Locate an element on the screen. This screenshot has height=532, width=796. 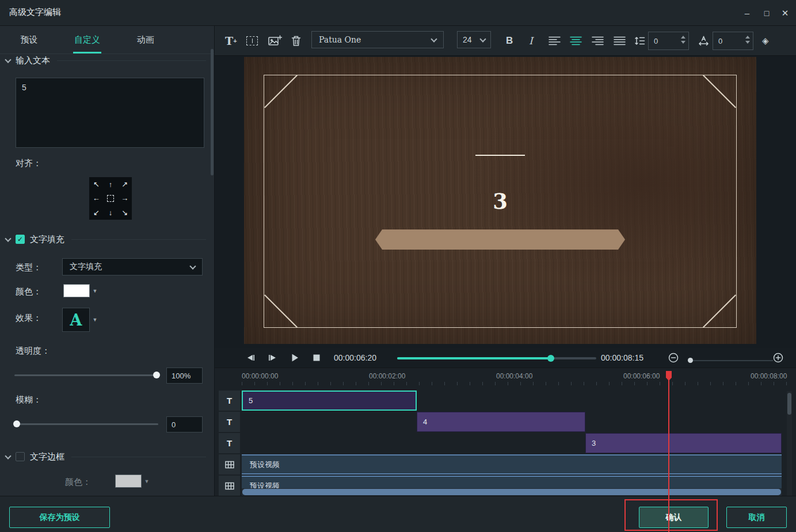
stop-icon is located at coordinates (317, 358).